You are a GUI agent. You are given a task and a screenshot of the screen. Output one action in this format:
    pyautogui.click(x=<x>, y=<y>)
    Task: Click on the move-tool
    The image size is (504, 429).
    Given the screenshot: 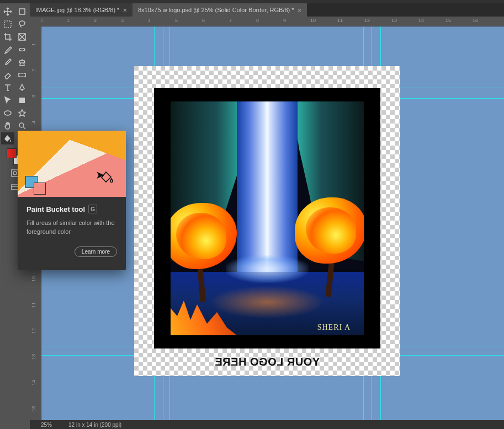 What is the action you would take?
    pyautogui.click(x=8, y=12)
    